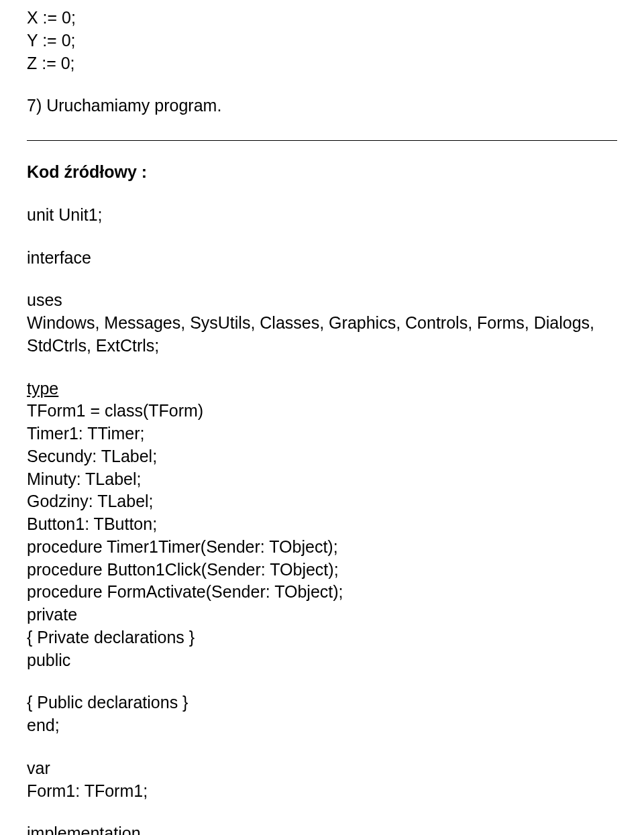  I want to click on unit-line: unit Unit1;, so click(322, 215).